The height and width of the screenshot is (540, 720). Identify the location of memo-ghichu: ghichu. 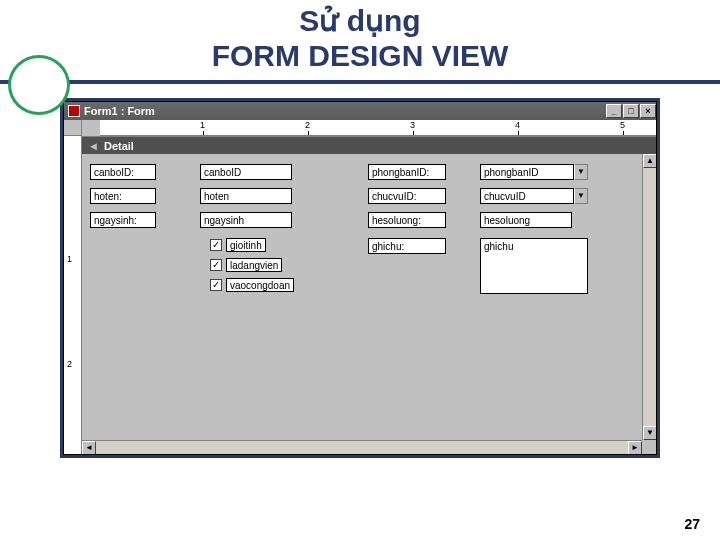
(534, 266).